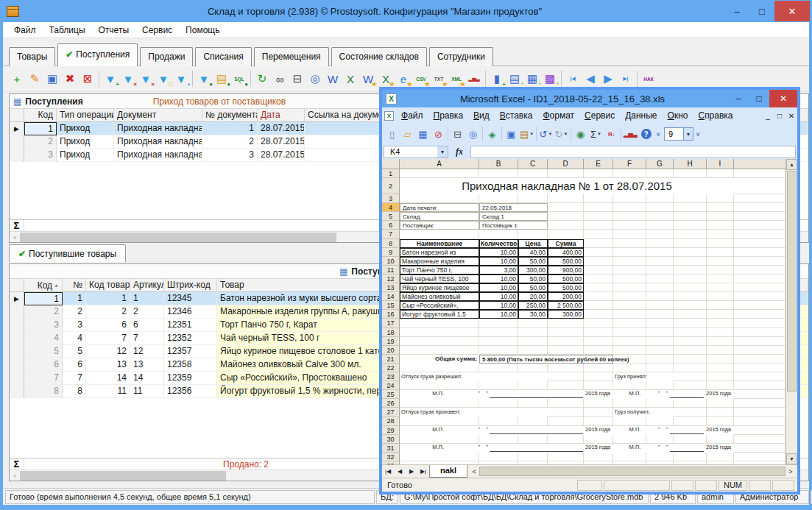 The image size is (812, 510). I want to click on insert-function-button: fx, so click(459, 152).